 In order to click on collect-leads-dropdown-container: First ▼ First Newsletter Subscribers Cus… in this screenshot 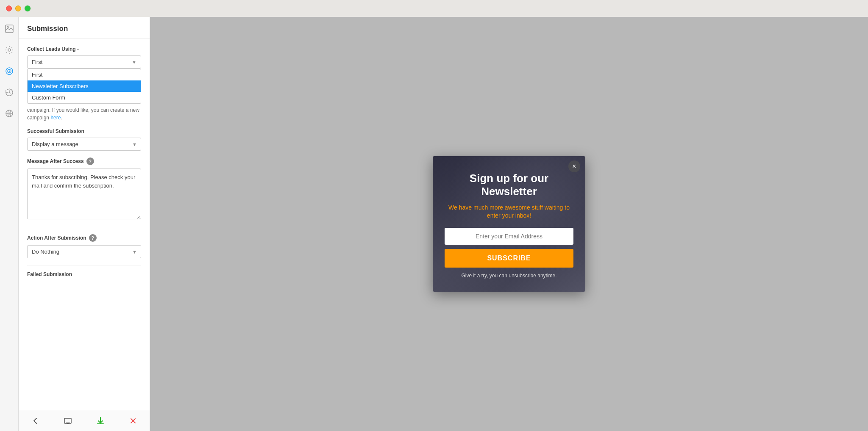, I will do `click(84, 80)`.